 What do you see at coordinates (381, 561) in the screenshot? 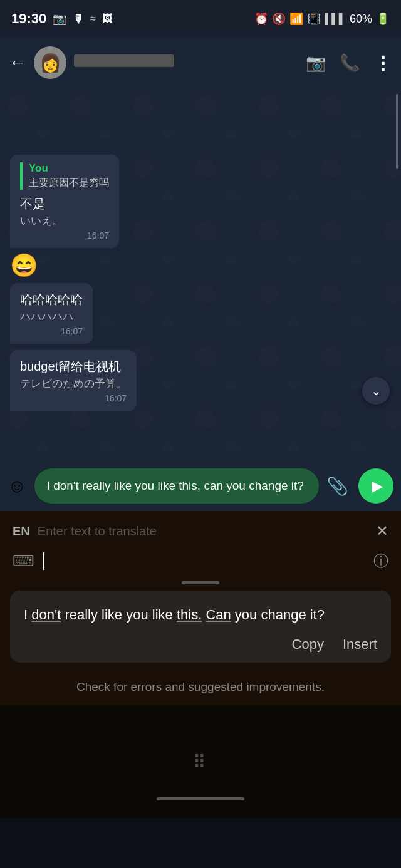
I see `info-icon: ⓘ` at bounding box center [381, 561].